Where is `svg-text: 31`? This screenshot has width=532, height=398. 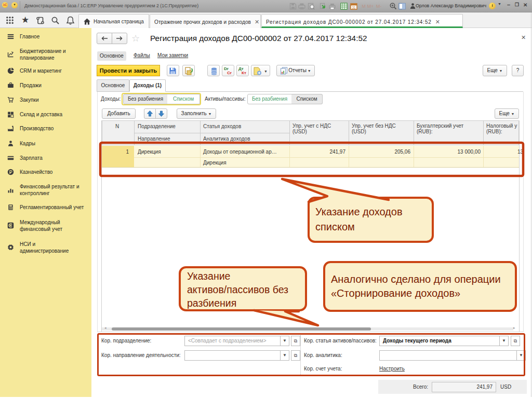 svg-text: 31 is located at coordinates (354, 7).